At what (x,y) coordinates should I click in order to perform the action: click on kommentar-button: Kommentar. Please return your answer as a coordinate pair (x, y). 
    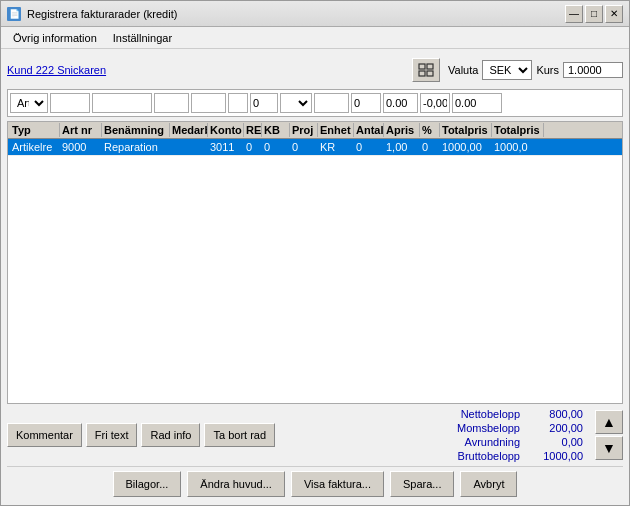
    Looking at the image, I should click on (44, 435).